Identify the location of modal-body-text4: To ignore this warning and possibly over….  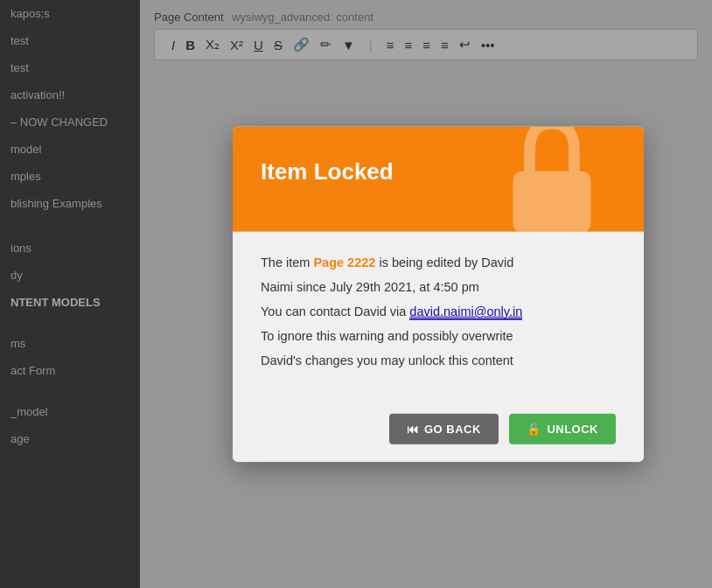
(438, 336).